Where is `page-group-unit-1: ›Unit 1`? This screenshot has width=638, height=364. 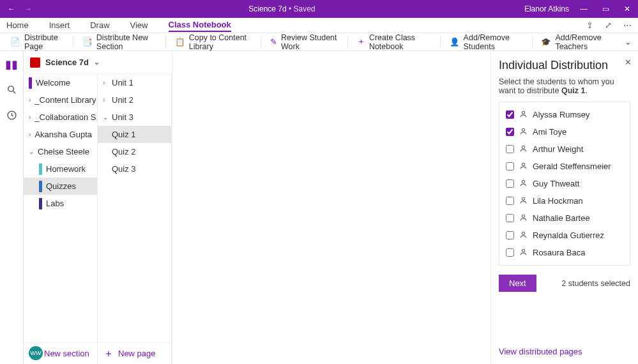
page-group-unit-1: ›Unit 1 is located at coordinates (134, 83).